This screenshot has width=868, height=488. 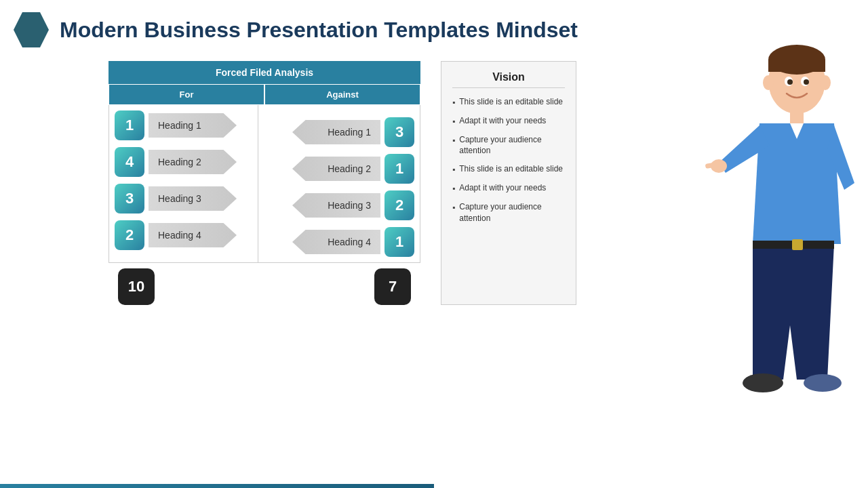 I want to click on left-label-3: Heading 3, so click(x=193, y=199).